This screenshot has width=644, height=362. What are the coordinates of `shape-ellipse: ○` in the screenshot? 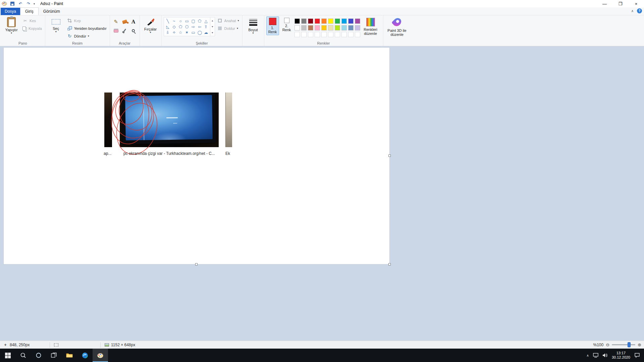 It's located at (180, 21).